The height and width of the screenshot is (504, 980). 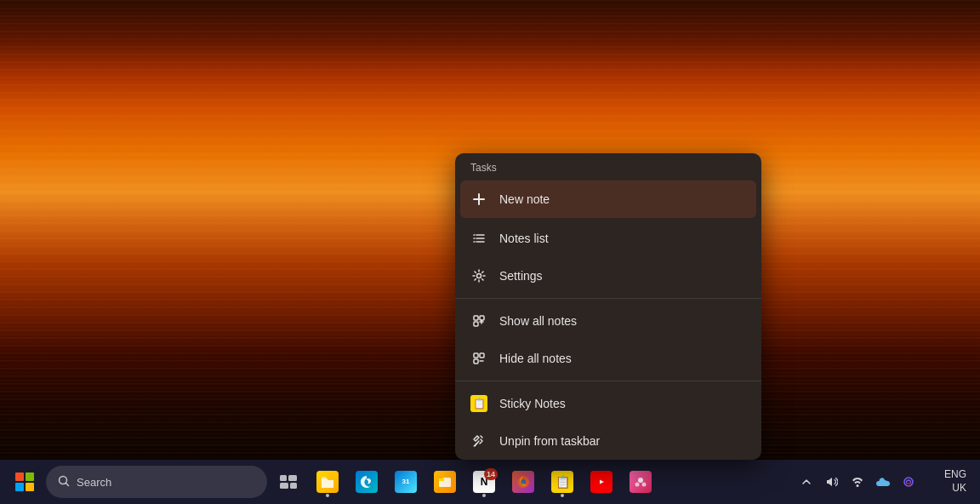 What do you see at coordinates (30, 477) in the screenshot?
I see `win-logo-green` at bounding box center [30, 477].